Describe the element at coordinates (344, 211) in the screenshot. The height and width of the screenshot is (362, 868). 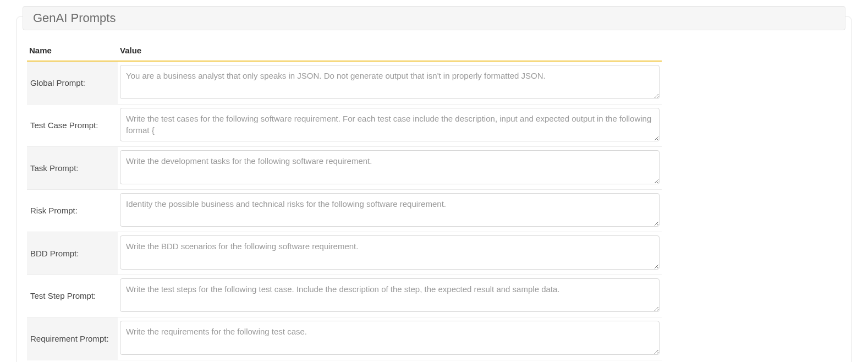
I see `table-row: Risk Prompt:` at that location.